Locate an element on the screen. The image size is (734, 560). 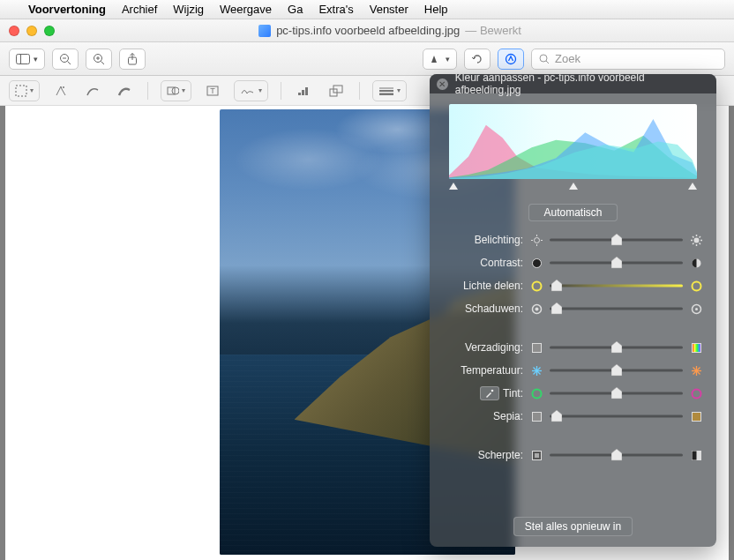
highlights-slider-row: Lichte delen: is located at coordinates (573, 286).